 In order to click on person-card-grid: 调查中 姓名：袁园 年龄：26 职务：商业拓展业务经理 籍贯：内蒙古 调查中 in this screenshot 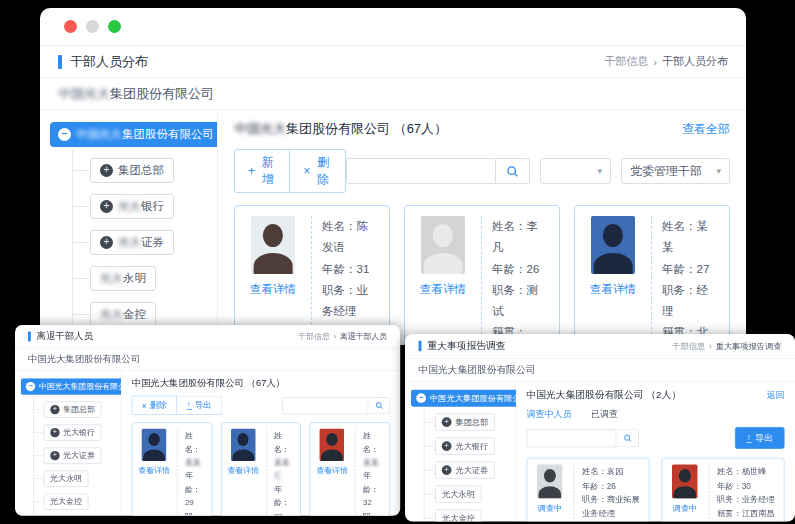, I will do `click(656, 490)`.